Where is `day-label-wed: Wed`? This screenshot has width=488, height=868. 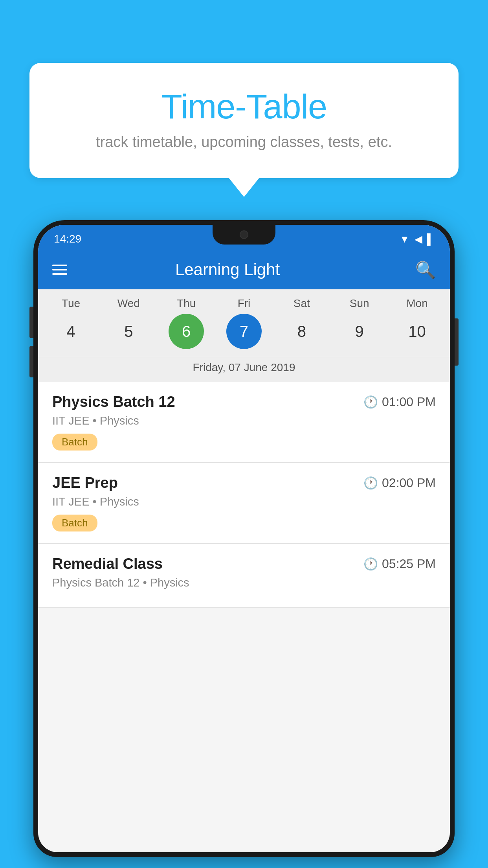 day-label-wed: Wed is located at coordinates (128, 303).